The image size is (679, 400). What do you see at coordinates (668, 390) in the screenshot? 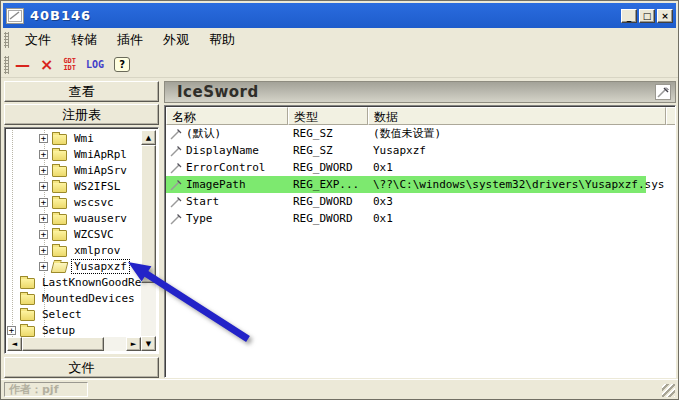
I see `resize-grip-icon` at bounding box center [668, 390].